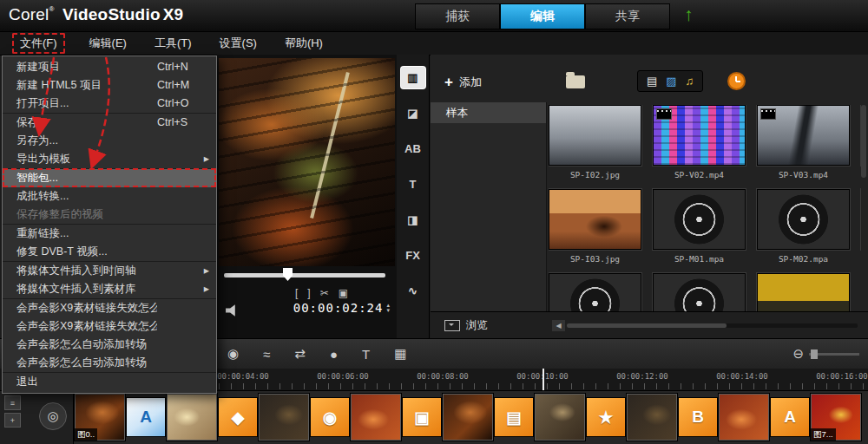  Describe the element at coordinates (700, 142) in the screenshot. I see `library-item: SP-V02.mp4` at that location.